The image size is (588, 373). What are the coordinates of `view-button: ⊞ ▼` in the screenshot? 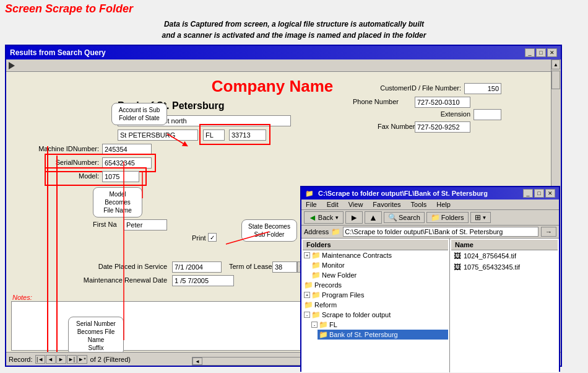 It's located at (481, 217).